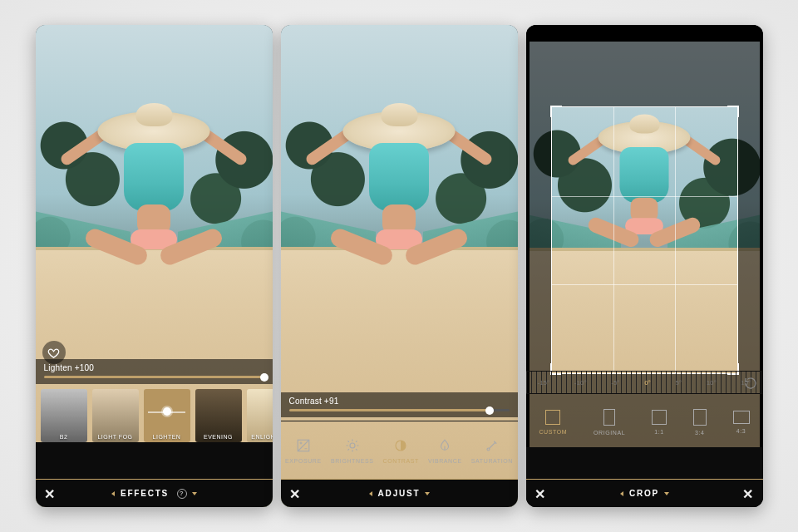  I want to click on reset-icon, so click(751, 383).